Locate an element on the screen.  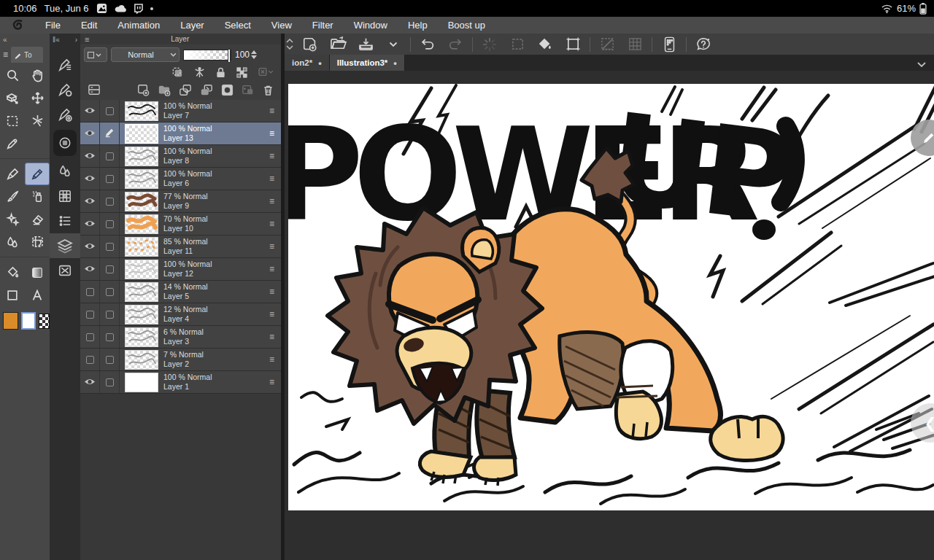
palette-dock-icon is located at coordinates (94, 91).